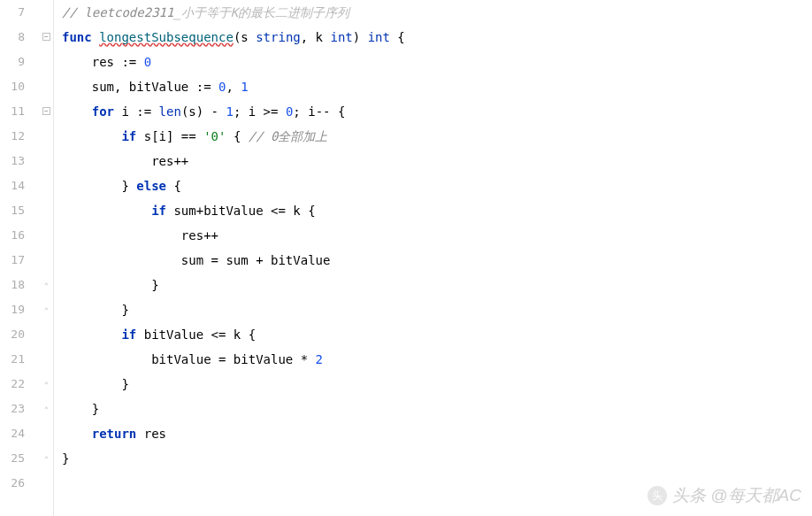 The image size is (812, 516). I want to click on line-number: 25, so click(12, 458).